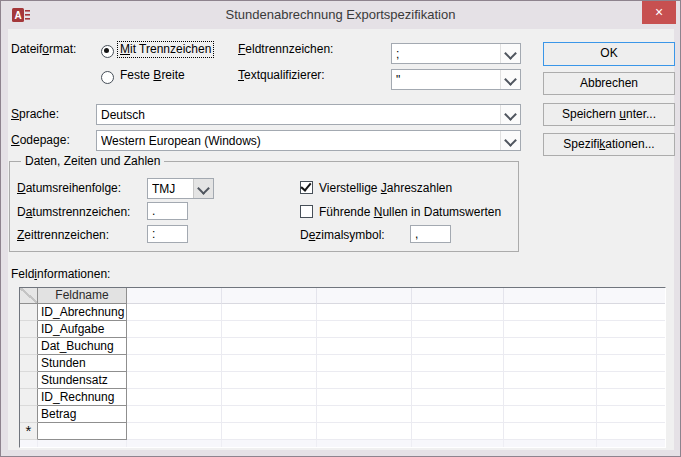 The height and width of the screenshot is (457, 681). Describe the element at coordinates (456, 54) in the screenshot. I see `feldtrennzeichen-combobox: ;` at that location.